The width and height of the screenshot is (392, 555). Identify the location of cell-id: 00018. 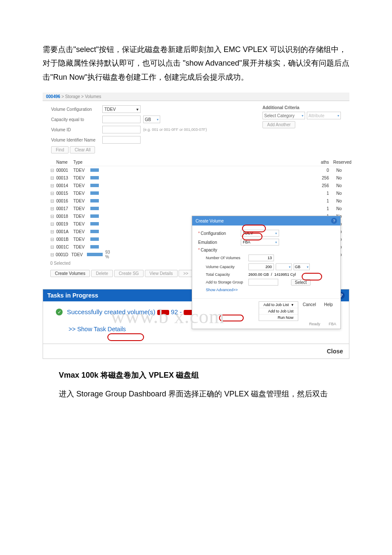
(65, 217).